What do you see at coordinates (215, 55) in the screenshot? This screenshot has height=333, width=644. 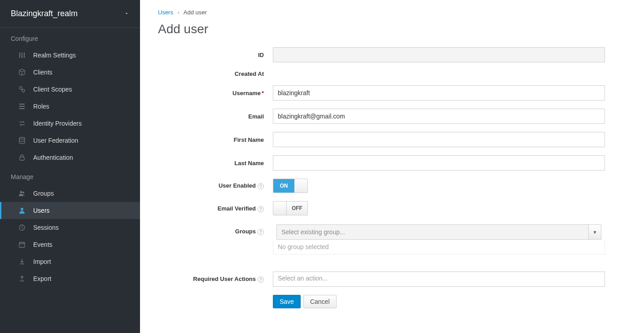 I see `id-label: ID` at bounding box center [215, 55].